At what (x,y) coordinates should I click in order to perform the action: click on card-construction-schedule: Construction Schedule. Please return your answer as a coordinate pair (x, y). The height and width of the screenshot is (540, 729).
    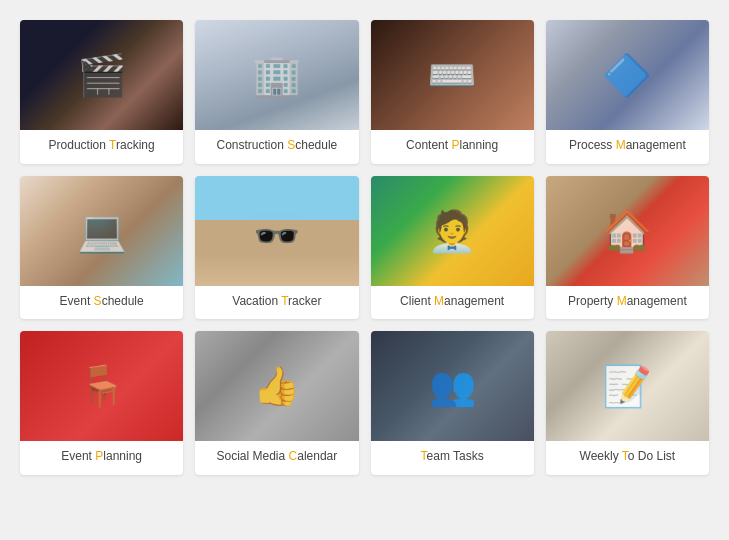
    Looking at the image, I should click on (276, 92).